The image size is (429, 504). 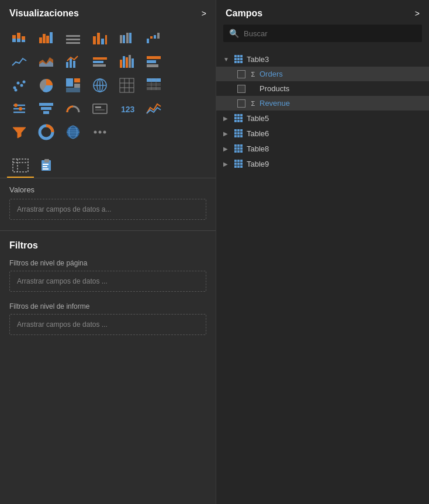 I want to click on table9-row: ▶ Table9, so click(x=323, y=164).